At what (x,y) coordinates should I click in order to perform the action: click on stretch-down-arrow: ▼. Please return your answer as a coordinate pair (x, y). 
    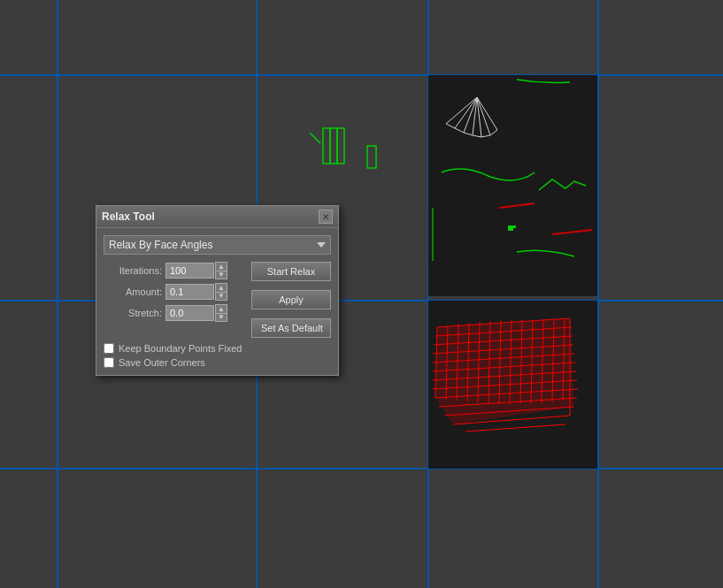
    Looking at the image, I should click on (221, 317).